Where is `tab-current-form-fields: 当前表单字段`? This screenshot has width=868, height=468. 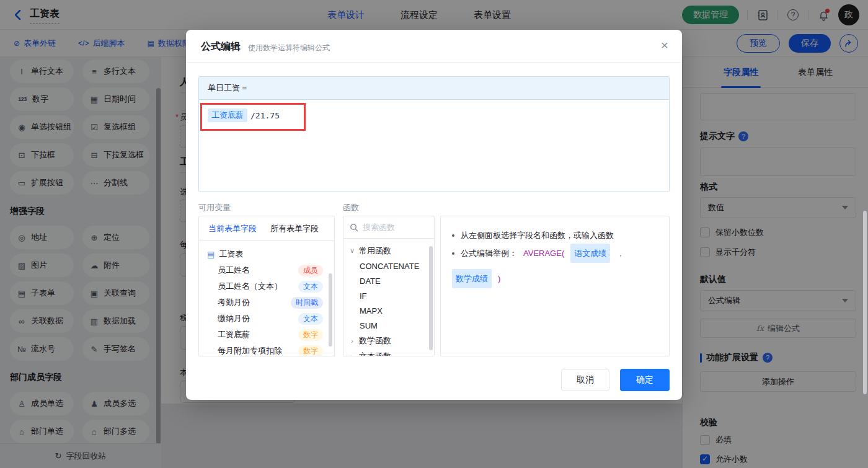
tab-current-form-fields: 当前表单字段 is located at coordinates (232, 229).